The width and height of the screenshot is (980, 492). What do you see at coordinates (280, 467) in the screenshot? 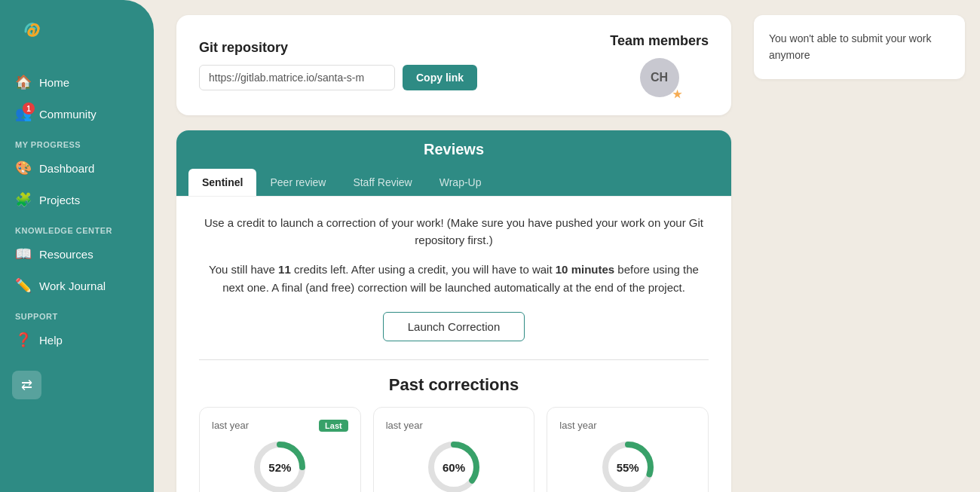
I see `donut-1-label: 52%` at bounding box center [280, 467].